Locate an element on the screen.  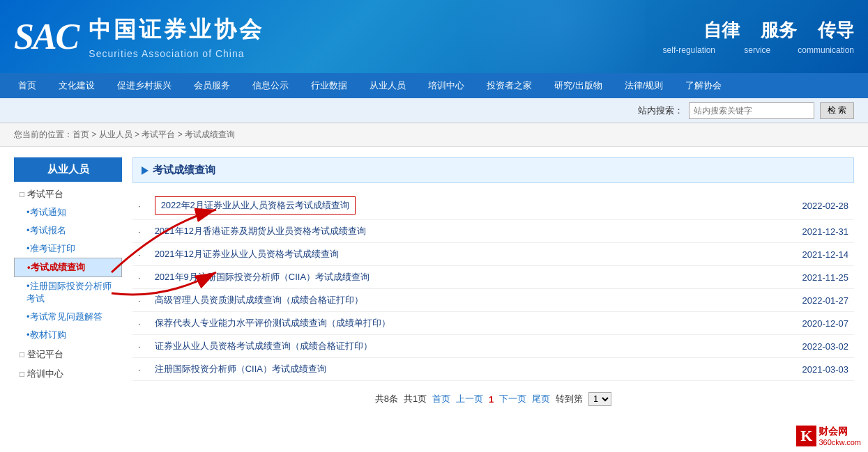
slogan-en-3: communication is located at coordinates (825, 50).